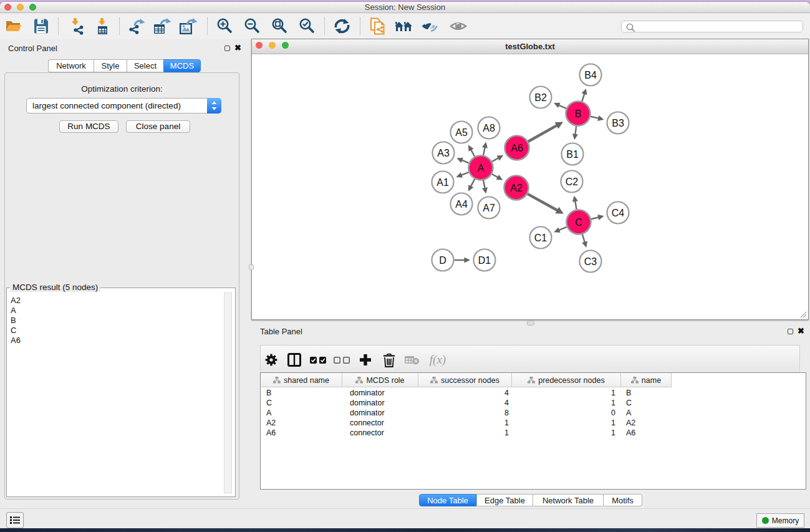  Describe the element at coordinates (541, 97) in the screenshot. I see `svg-text: B2` at that location.